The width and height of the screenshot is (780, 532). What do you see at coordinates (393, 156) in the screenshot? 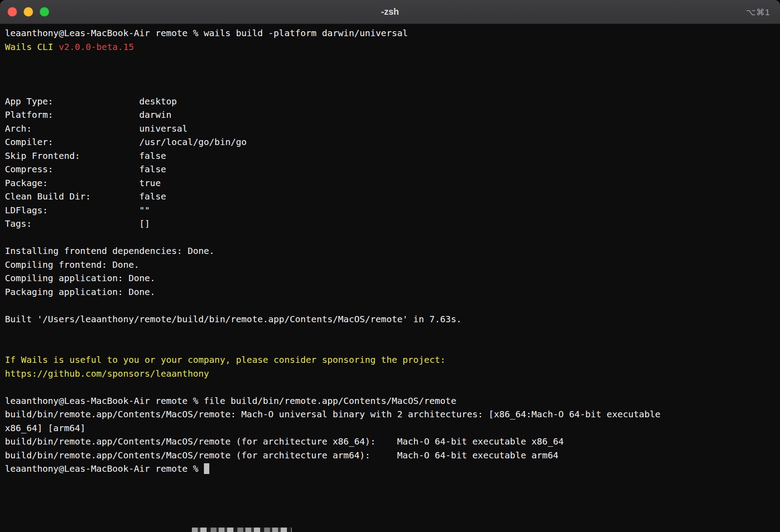
I see `terminal-line: Skip Frontend: false` at bounding box center [393, 156].